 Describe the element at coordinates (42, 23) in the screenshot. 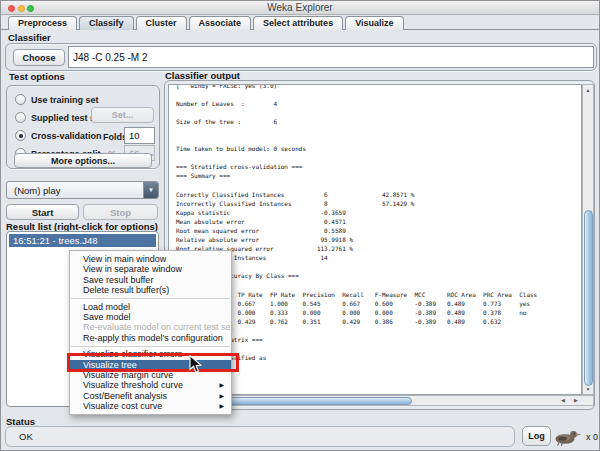

I see `tab-preprocess: Preprocess` at that location.